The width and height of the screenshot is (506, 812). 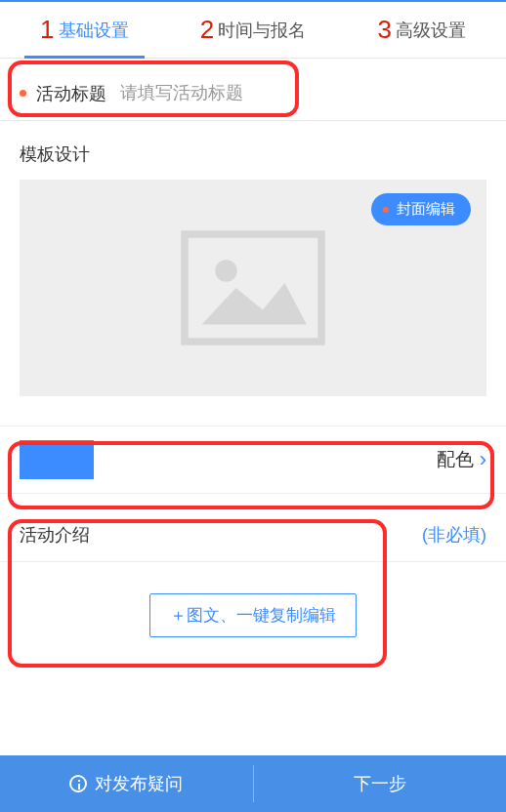 What do you see at coordinates (380, 784) in the screenshot?
I see `footer-right-label: 下一步` at bounding box center [380, 784].